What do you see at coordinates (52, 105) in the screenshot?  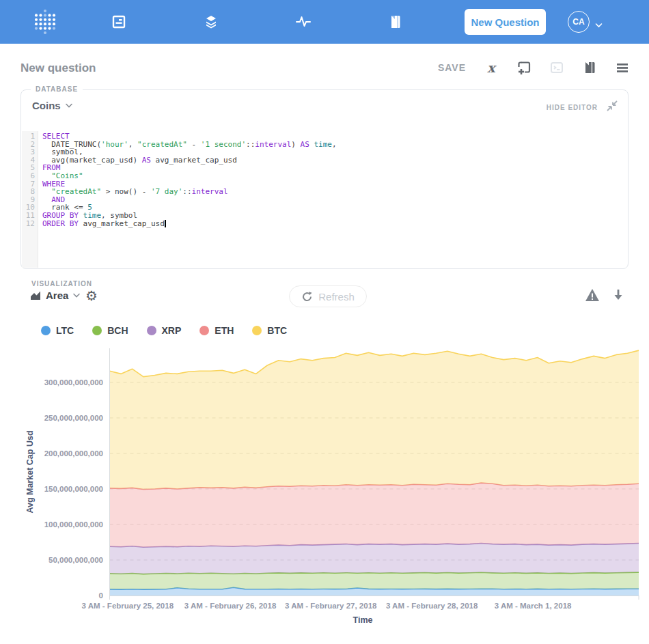 I see `database-selector: Coins` at bounding box center [52, 105].